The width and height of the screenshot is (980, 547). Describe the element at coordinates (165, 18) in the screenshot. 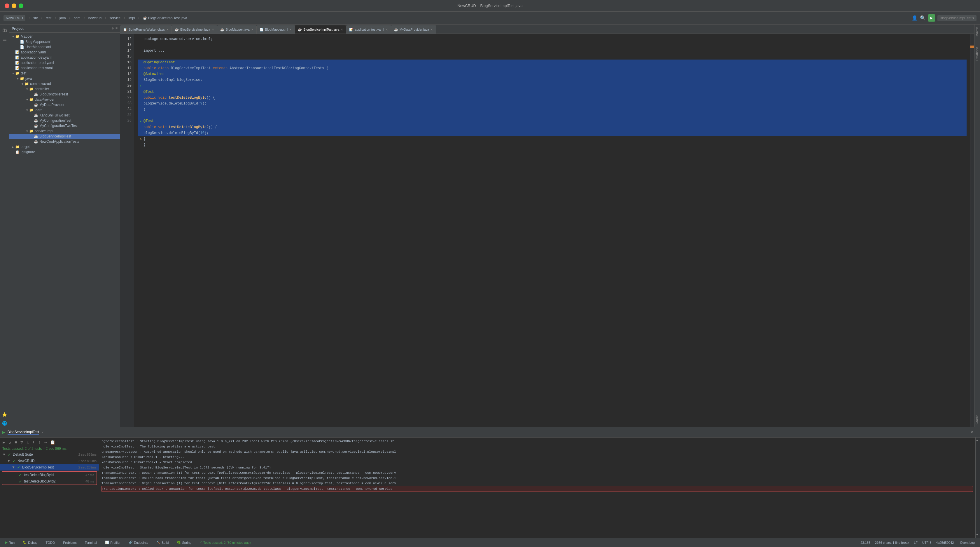

I see `nav-classname: ☕ BlogServiceImplTest.java` at that location.